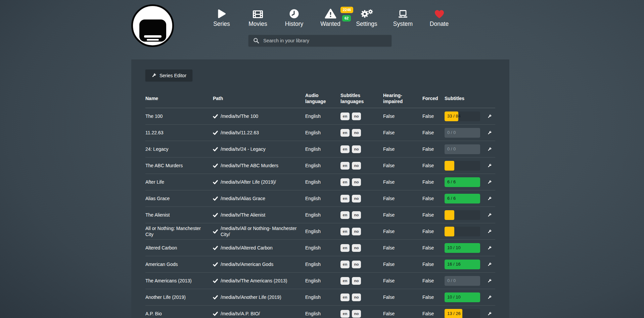  Describe the element at coordinates (179, 182) in the screenshot. I see `series-name-cell: After Life` at that location.